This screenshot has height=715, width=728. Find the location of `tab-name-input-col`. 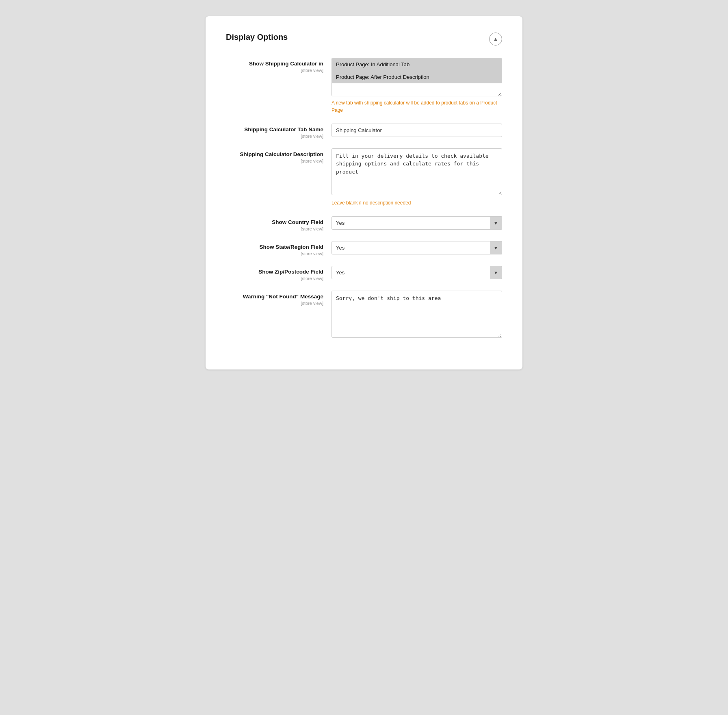

tab-name-input-col is located at coordinates (417, 130).